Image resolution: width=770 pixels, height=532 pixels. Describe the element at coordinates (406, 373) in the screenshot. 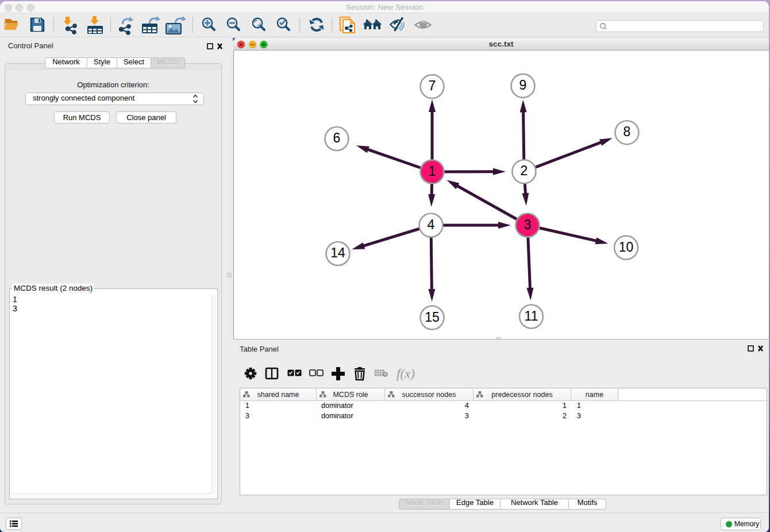

I see `svg-text: f(x)` at that location.